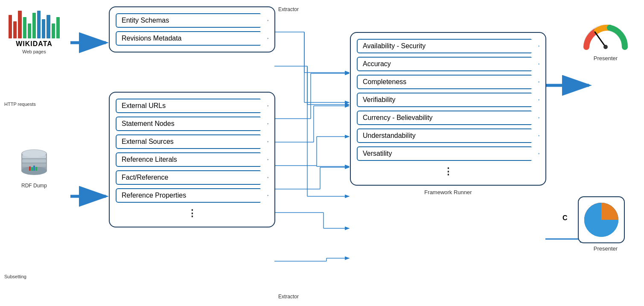  Describe the element at coordinates (192, 213) in the screenshot. I see `box-a-dots: ⋮` at that location.